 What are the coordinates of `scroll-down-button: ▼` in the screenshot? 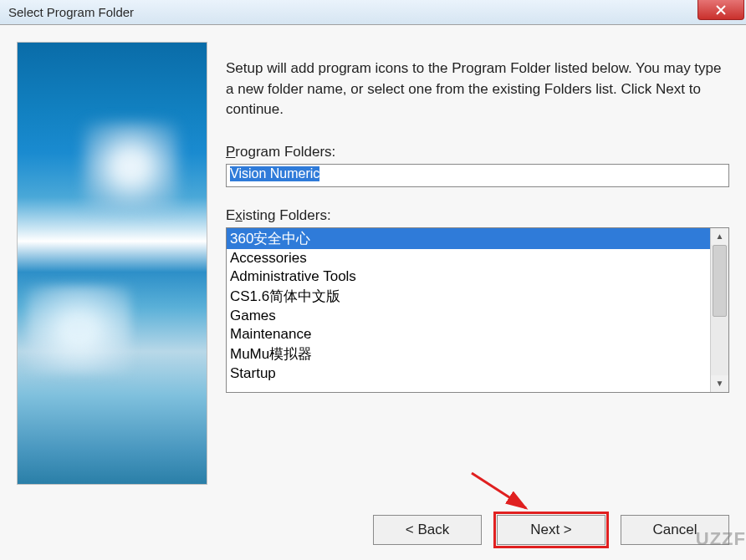 It's located at (720, 384).